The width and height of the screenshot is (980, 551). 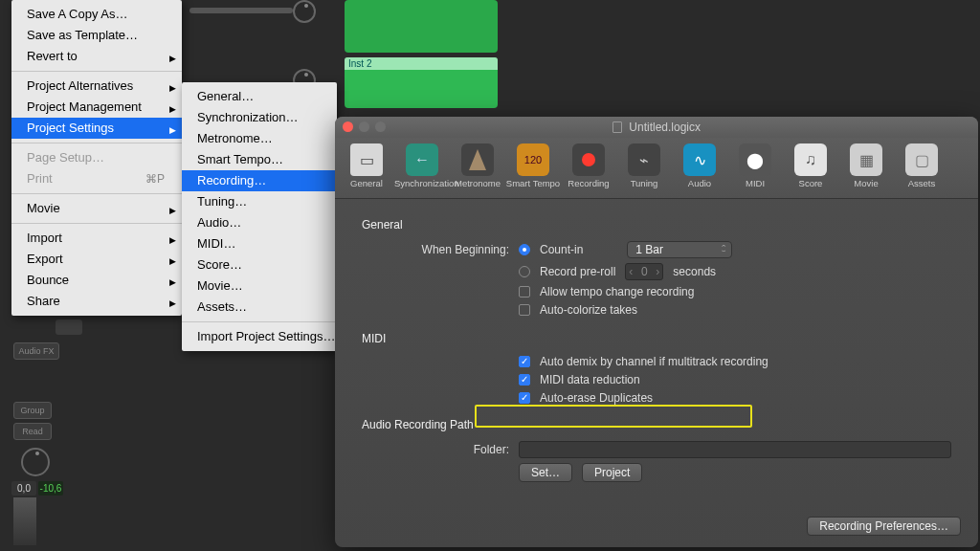 I want to click on menu-item: Save A Copy As…, so click(x=97, y=14).